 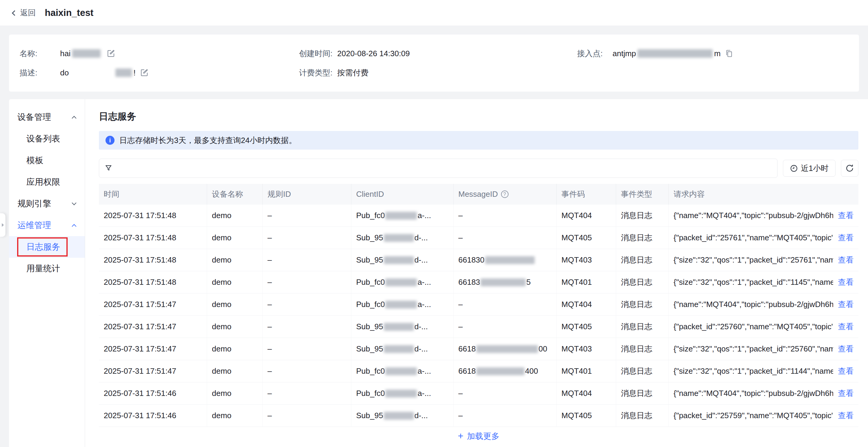 I want to click on sidebar-item-5: 运维管理, so click(x=47, y=225).